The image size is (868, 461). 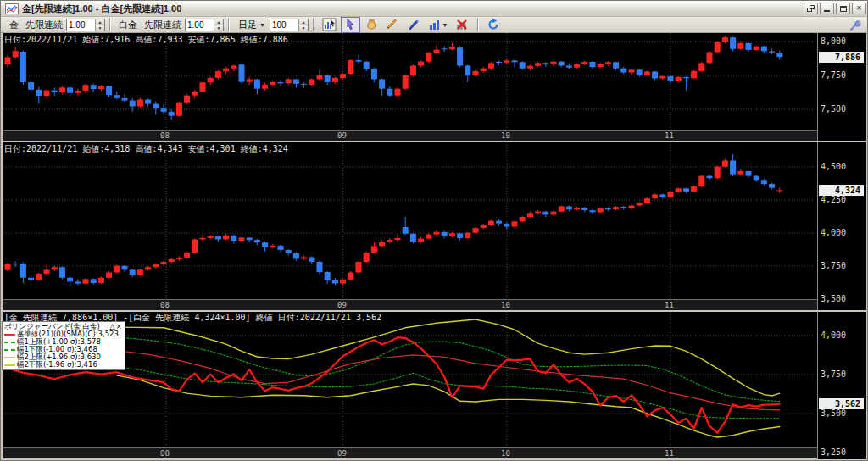 What do you see at coordinates (435, 25) in the screenshot?
I see `bar-chart-icon` at bounding box center [435, 25].